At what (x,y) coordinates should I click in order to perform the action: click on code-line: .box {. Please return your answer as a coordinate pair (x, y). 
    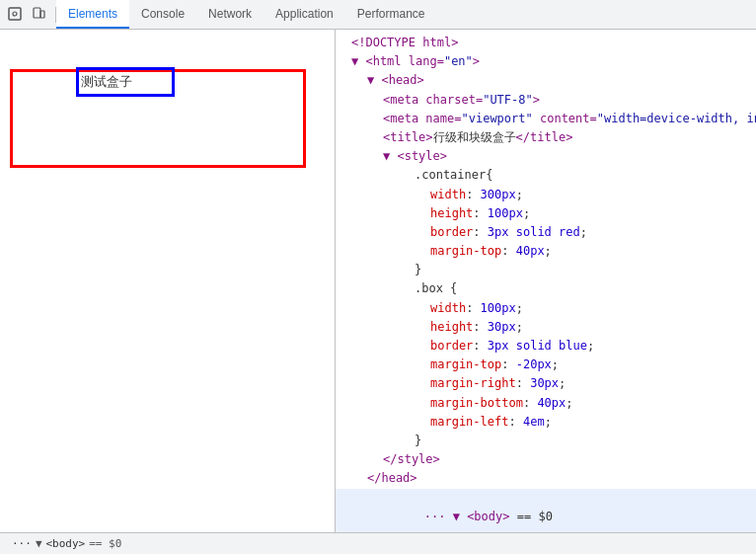
    Looking at the image, I should click on (546, 288).